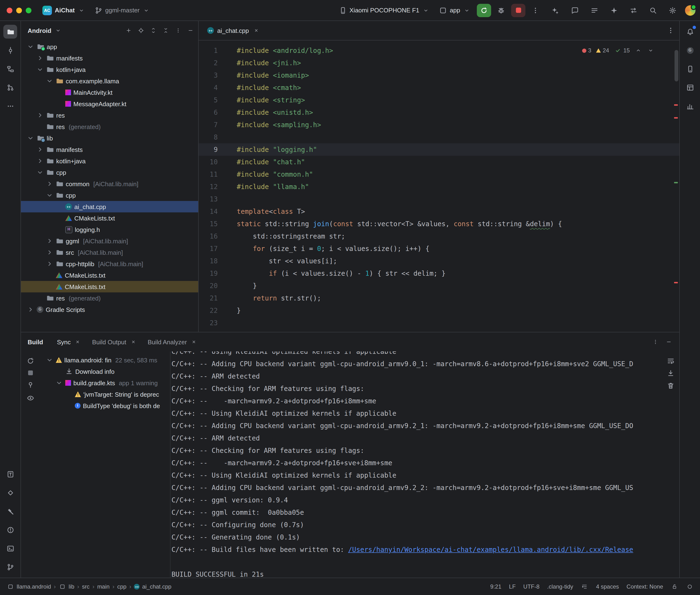 This screenshot has width=700, height=595. I want to click on line-number: 23, so click(208, 323).